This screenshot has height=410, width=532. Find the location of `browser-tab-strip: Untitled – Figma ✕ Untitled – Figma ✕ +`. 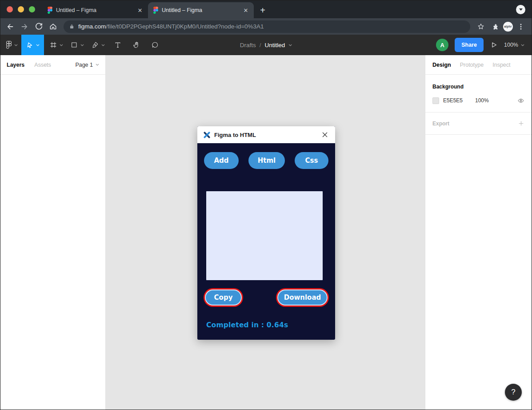

browser-tab-strip: Untitled – Figma ✕ Untitled – Figma ✕ + is located at coordinates (266, 9).